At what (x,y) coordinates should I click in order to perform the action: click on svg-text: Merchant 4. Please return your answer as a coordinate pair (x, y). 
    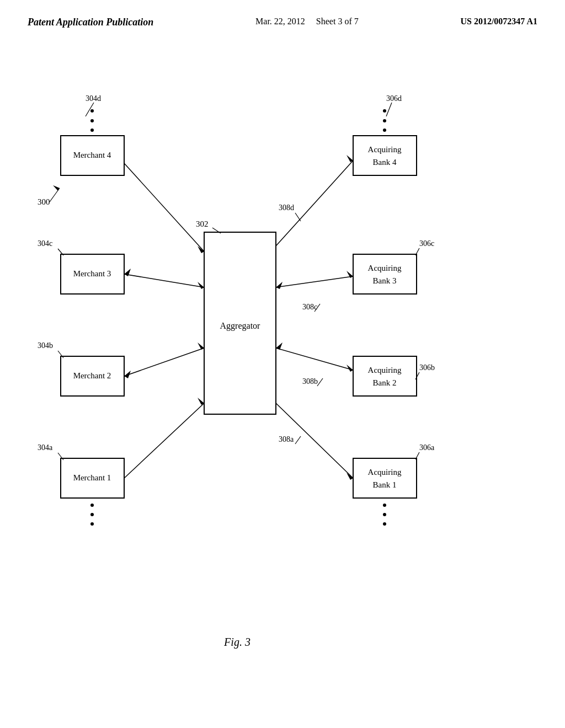
    Looking at the image, I should click on (93, 155).